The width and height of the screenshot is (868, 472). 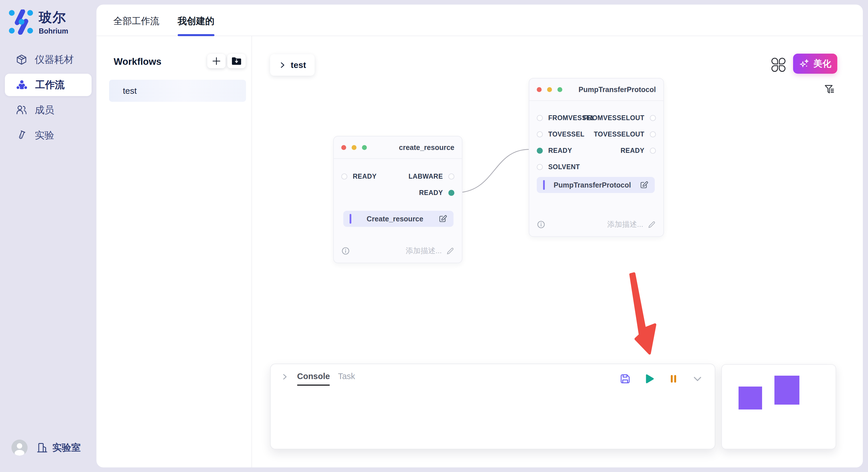 What do you see at coordinates (596, 90) in the screenshot?
I see `node-header: PumpTransferProtocol` at bounding box center [596, 90].